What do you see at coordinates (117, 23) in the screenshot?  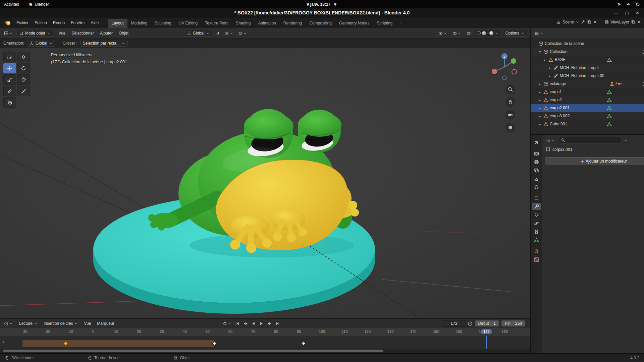 I see `workspace-tab-layout: Layout` at bounding box center [117, 23].